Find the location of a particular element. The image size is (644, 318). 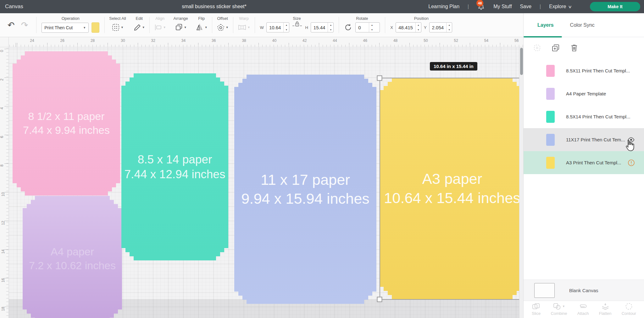

save-button: Save is located at coordinates (526, 7).